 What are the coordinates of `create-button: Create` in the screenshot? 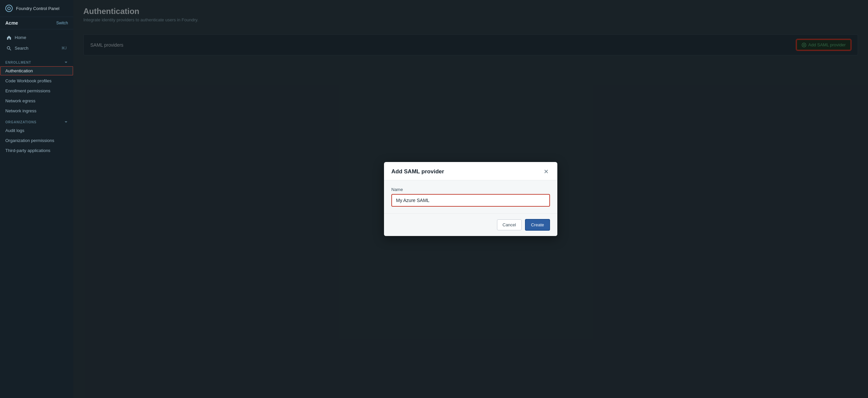 It's located at (537, 225).